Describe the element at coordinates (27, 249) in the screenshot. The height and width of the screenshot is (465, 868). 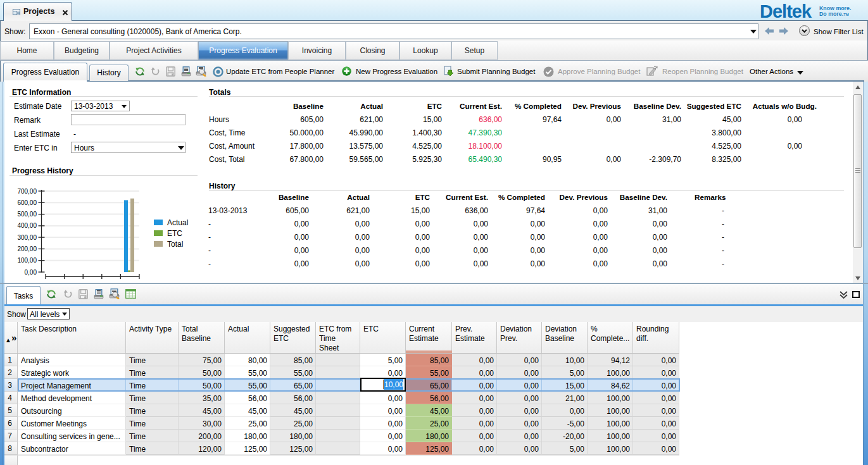
I see `svg-text: 200,00` at that location.